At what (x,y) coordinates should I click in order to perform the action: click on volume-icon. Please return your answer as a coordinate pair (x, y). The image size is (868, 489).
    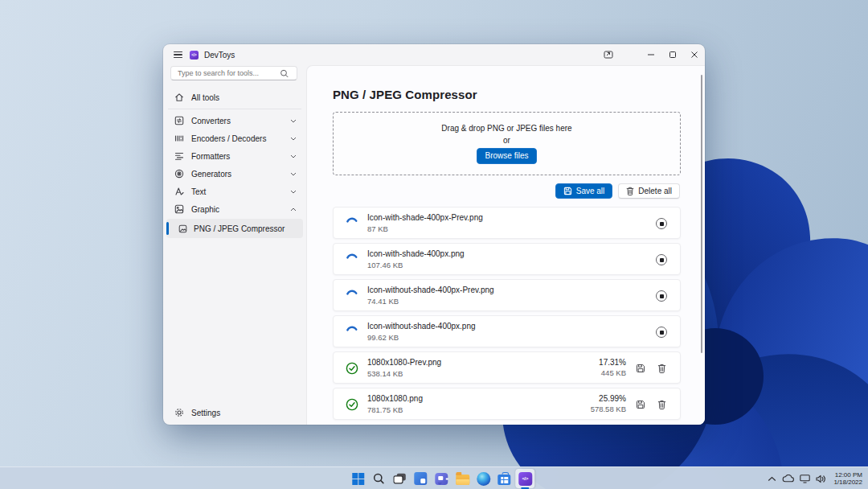
    Looking at the image, I should click on (821, 479).